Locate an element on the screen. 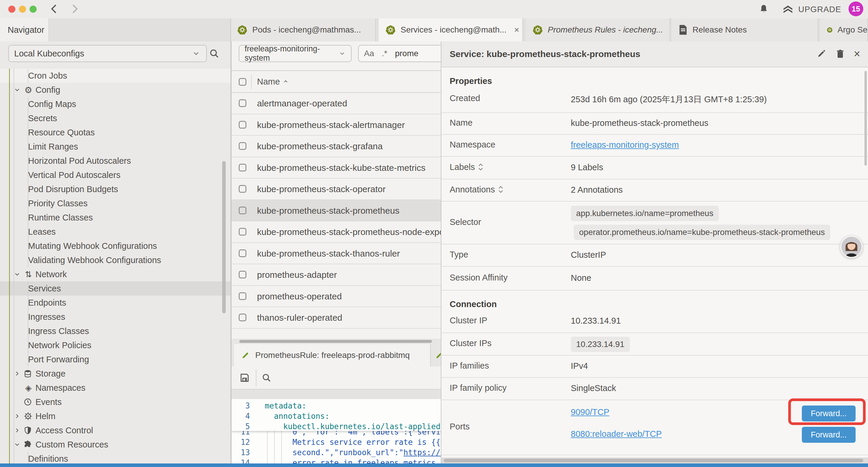  notifications-bell-icon is located at coordinates (764, 9).